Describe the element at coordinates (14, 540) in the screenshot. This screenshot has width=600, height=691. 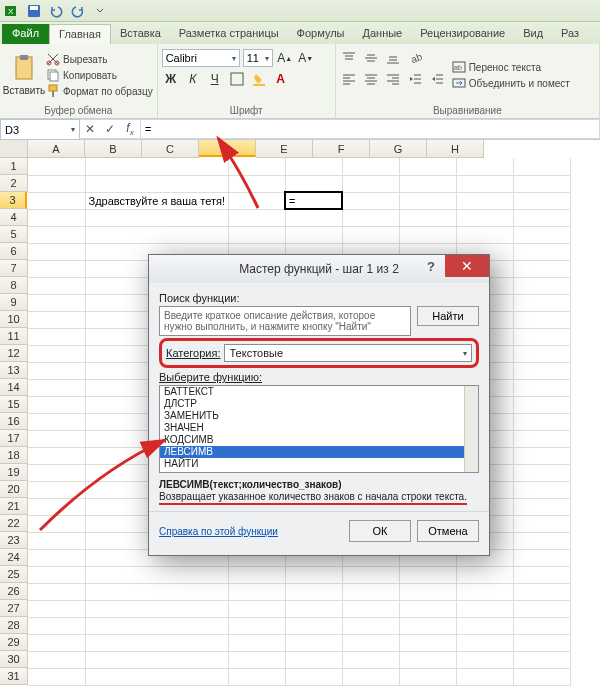
I see `row-header: 23` at that location.